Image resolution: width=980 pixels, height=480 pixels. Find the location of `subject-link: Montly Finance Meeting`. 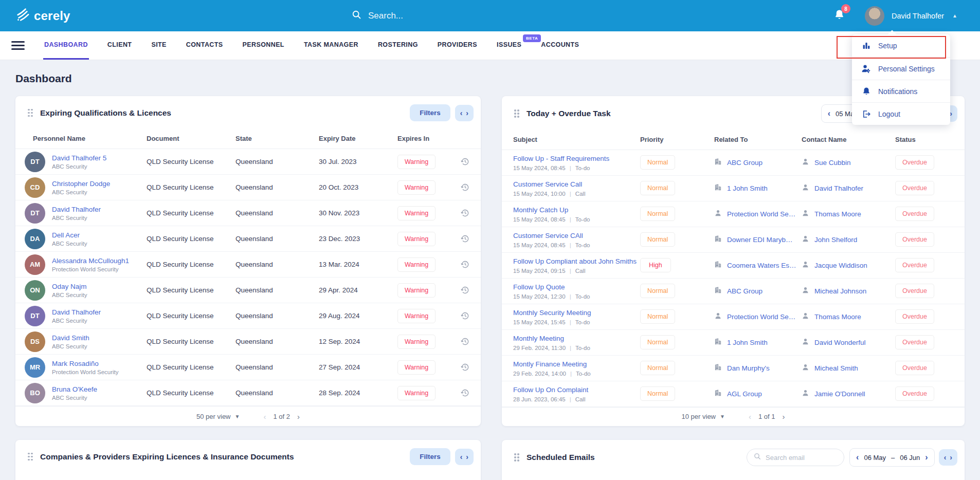

subject-link: Montly Finance Meeting is located at coordinates (550, 364).